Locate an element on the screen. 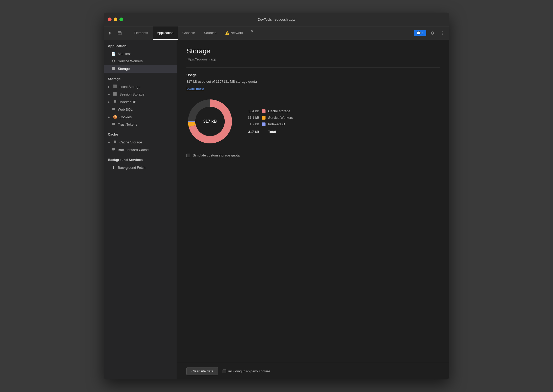 This screenshot has height=392, width=553. total-label: Total is located at coordinates (272, 132).